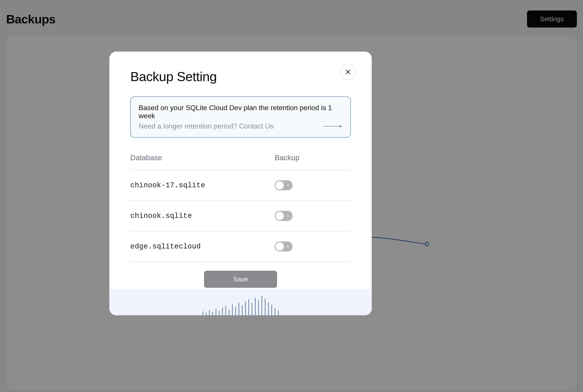 The width and height of the screenshot is (583, 392). Describe the element at coordinates (241, 275) in the screenshot. I see `modal-footer: Save` at that location.